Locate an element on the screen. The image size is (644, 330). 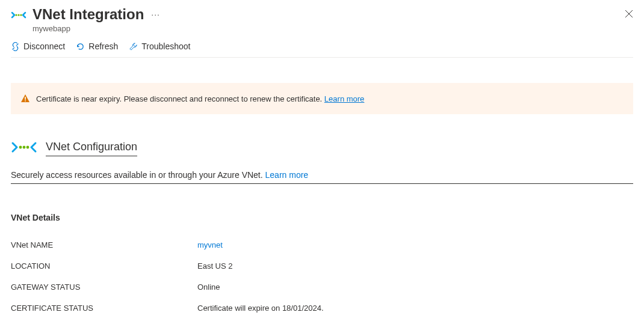
disconnect-button: Disconnect is located at coordinates (38, 46).